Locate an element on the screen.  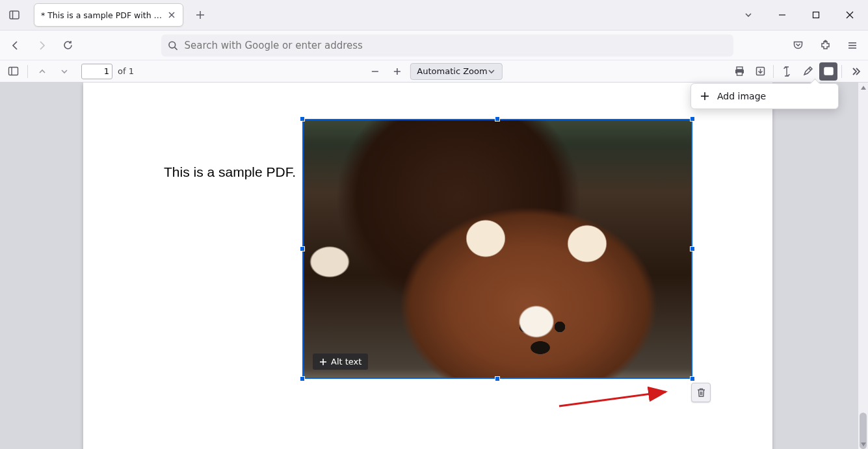
zoom-out-button is located at coordinates (375, 71).